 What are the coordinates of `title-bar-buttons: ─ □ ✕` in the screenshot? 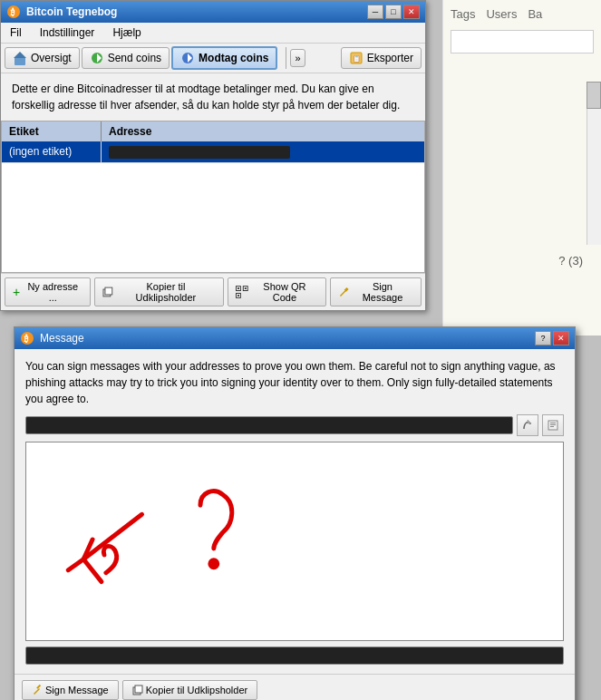 It's located at (393, 12).